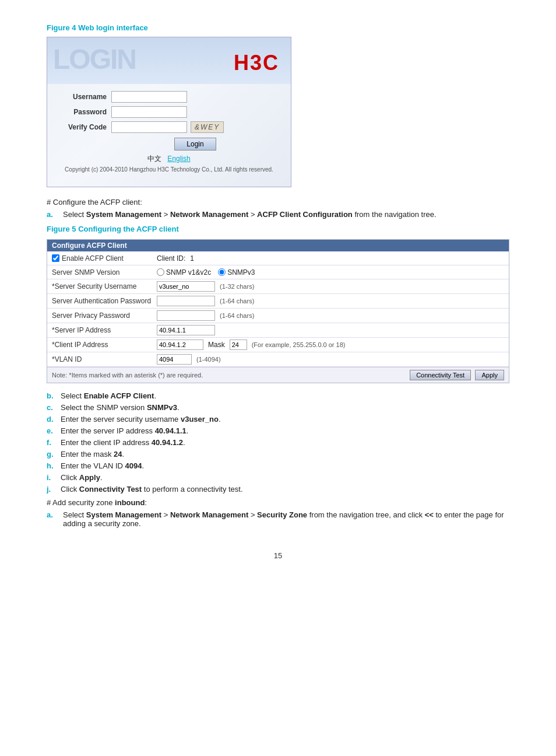 This screenshot has width=556, height=756. What do you see at coordinates (278, 519) in the screenshot?
I see `security-step-a: a. Select System Management > Network Ma…` at bounding box center [278, 519].